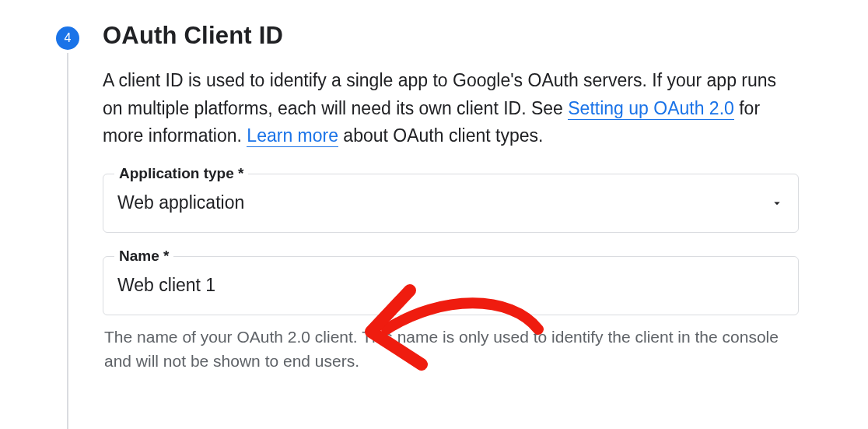 The height and width of the screenshot is (429, 868). I want to click on name-field-container: Name *, so click(451, 286).